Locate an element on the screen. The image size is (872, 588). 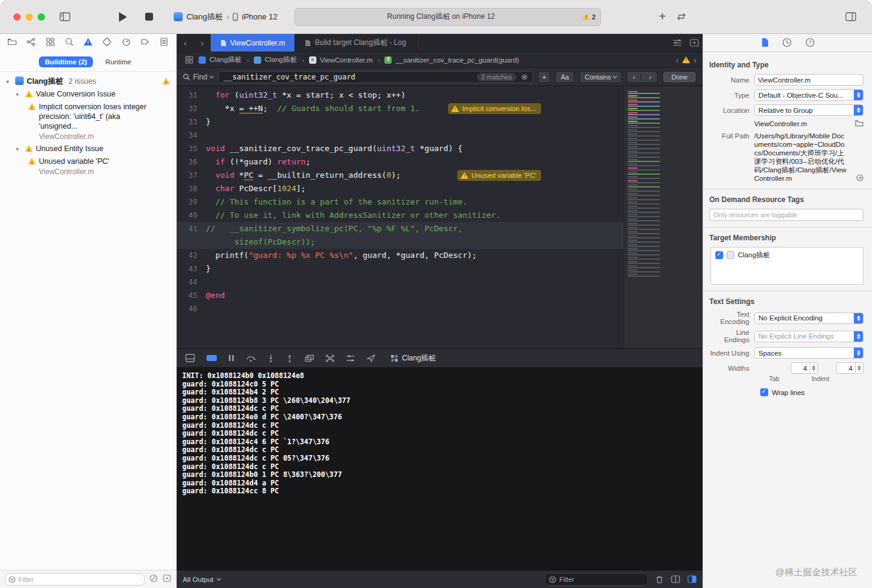
issue-group-row: ▾Value Conversion Issue is located at coordinates (88, 95).